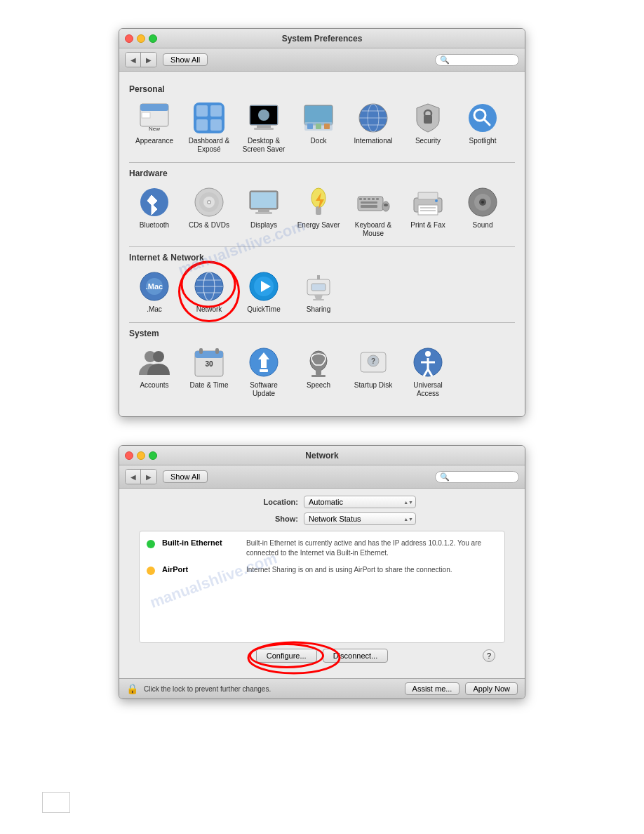  I want to click on show-all-button-2: Show All, so click(185, 477).